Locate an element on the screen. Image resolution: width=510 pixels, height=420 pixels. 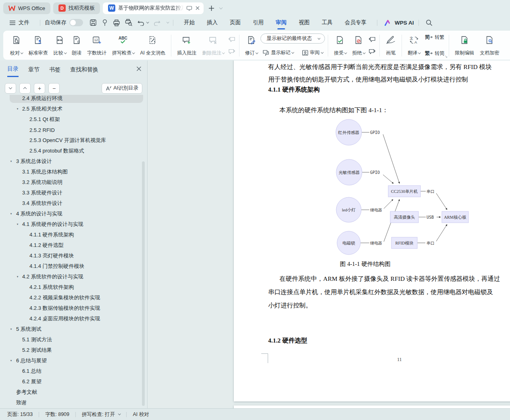
translate-button: 文A 翻译 is located at coordinates (414, 46).